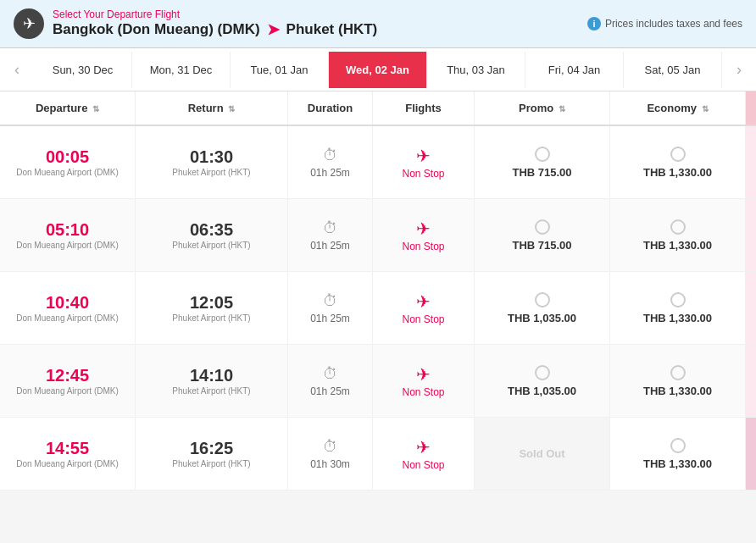 The height and width of the screenshot is (543, 756). I want to click on arr-airport-1: Phuket Airport (HKT), so click(211, 246).